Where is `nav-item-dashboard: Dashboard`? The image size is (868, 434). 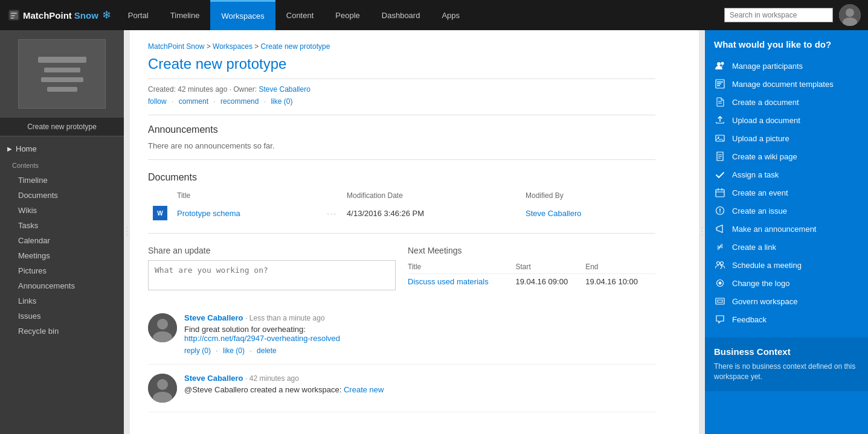 nav-item-dashboard: Dashboard is located at coordinates (401, 15).